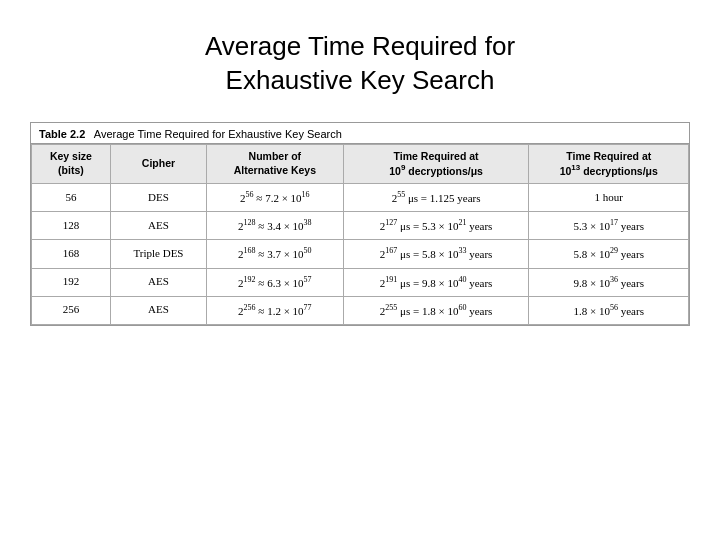 The width and height of the screenshot is (720, 540). I want to click on cell-altkeys: 2256 ≈ 1.2 × 1077, so click(276, 310).